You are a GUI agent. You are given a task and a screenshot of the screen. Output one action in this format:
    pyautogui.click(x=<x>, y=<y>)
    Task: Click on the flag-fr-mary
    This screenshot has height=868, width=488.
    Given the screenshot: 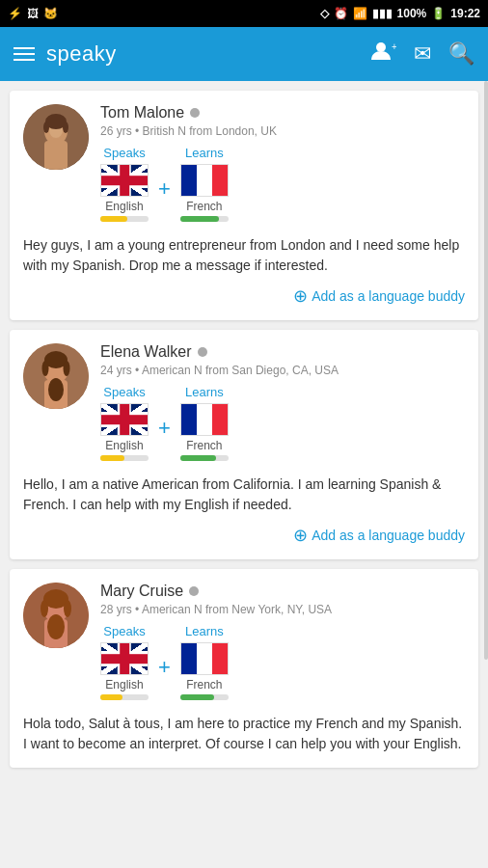 What is the action you would take?
    pyautogui.click(x=204, y=659)
    